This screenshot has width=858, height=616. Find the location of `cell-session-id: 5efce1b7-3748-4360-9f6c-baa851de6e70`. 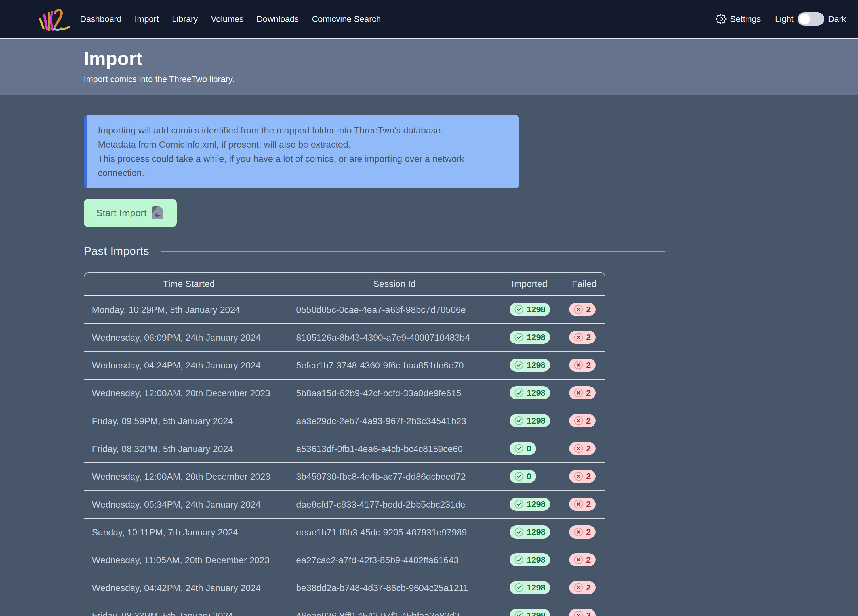

cell-session-id: 5efce1b7-3748-4360-9f6c-baa851de6e70 is located at coordinates (395, 365).